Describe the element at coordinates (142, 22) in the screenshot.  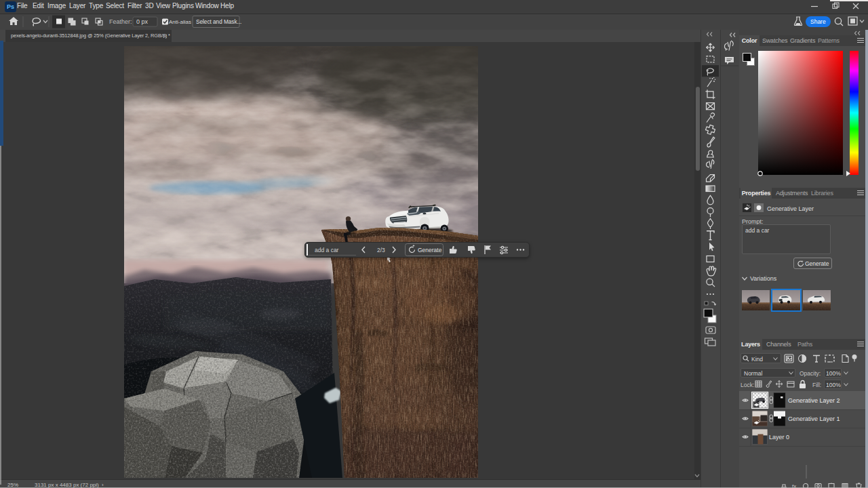
I see `svg-text: 0 px` at that location.